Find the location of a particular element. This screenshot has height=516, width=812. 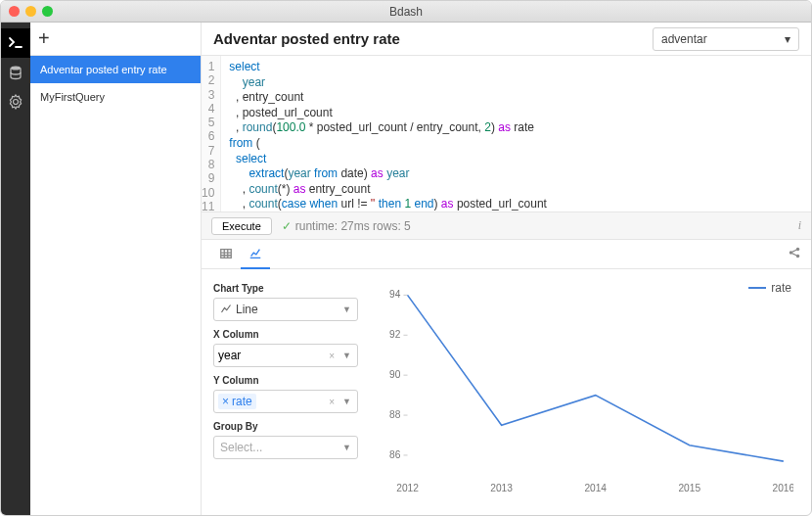

tab-table is located at coordinates (226, 255).